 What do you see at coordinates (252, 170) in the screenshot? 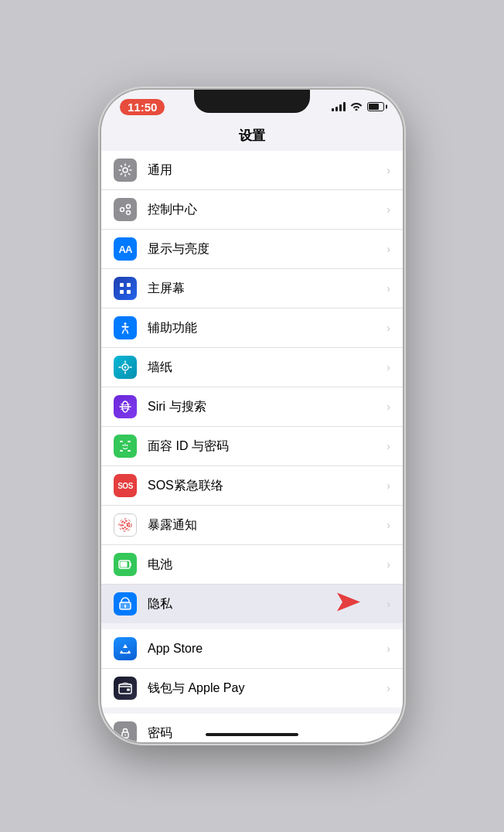
I see `settings-item-general: 通用 ›` at bounding box center [252, 170].